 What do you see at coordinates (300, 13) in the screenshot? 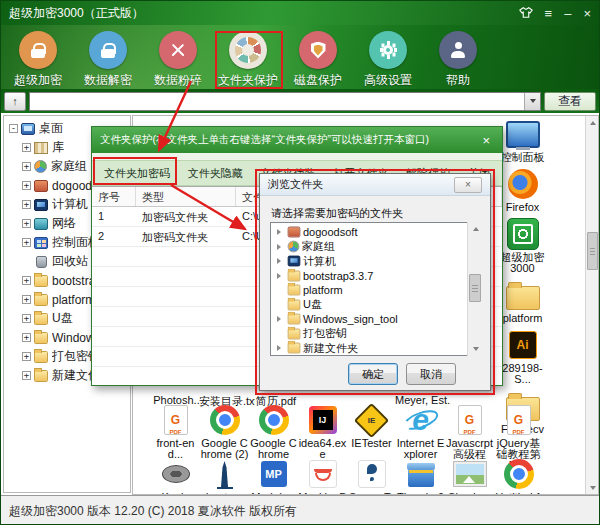
I see `titlebar: 超级加密3000（正式版） ≡ – ×` at bounding box center [300, 13].